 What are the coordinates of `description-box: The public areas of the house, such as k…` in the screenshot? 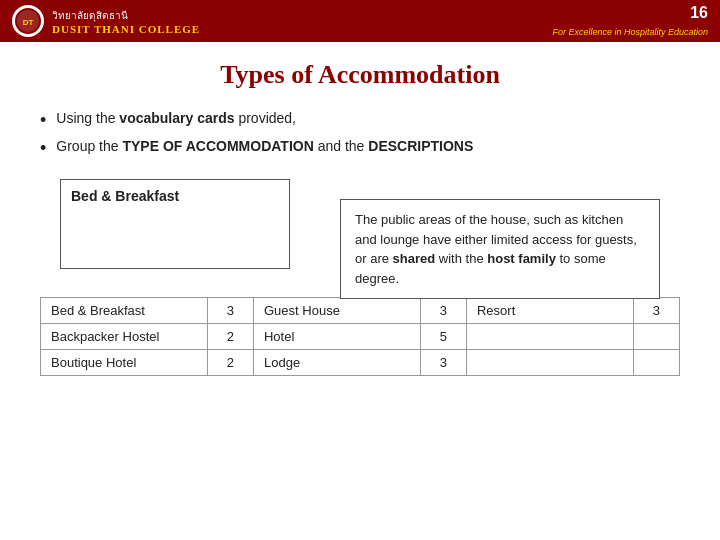 It's located at (500, 249).